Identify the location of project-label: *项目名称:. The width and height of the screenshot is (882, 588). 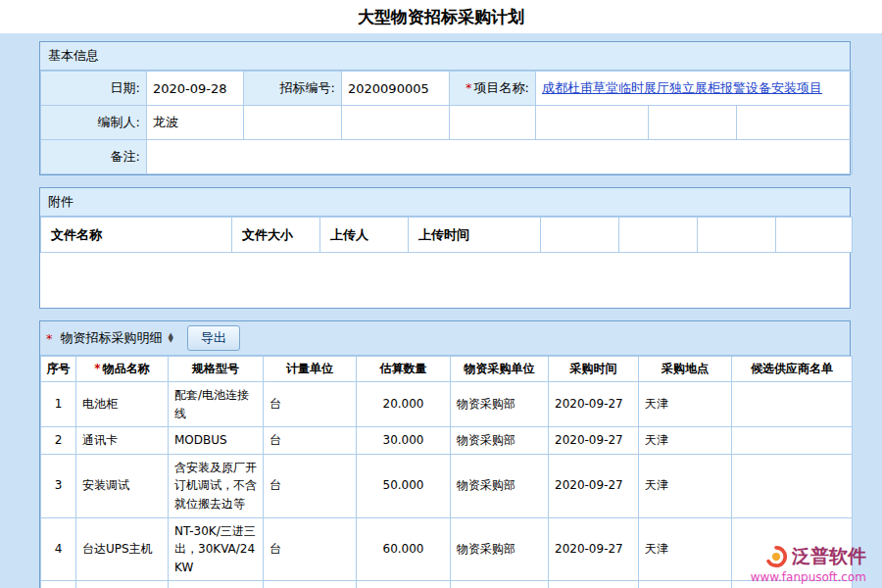
(493, 88).